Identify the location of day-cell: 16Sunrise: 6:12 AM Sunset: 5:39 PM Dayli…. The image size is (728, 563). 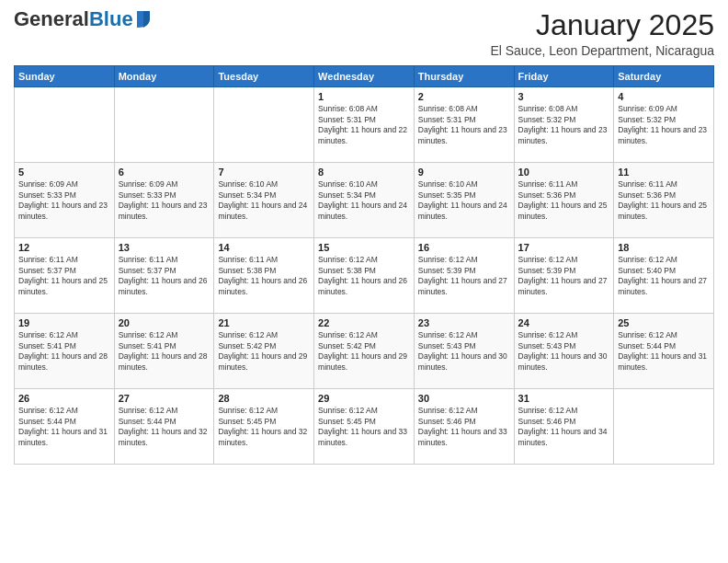
(463, 276).